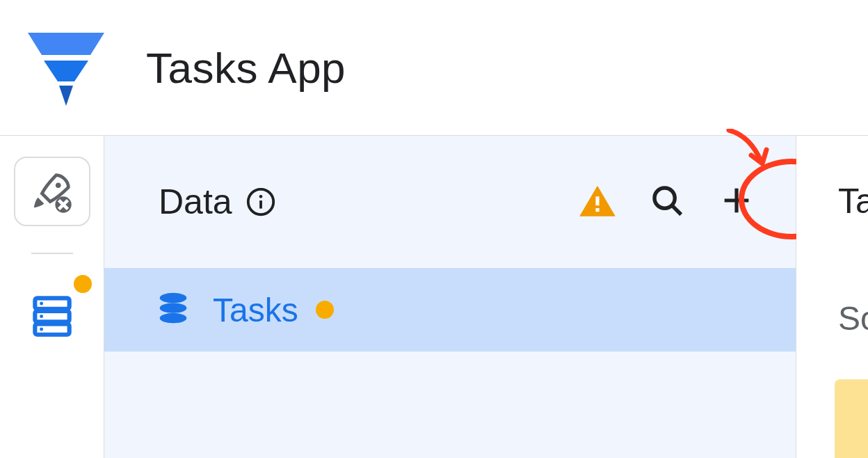 The width and height of the screenshot is (868, 458). What do you see at coordinates (667, 202) in the screenshot?
I see `data-panel-actions` at bounding box center [667, 202].